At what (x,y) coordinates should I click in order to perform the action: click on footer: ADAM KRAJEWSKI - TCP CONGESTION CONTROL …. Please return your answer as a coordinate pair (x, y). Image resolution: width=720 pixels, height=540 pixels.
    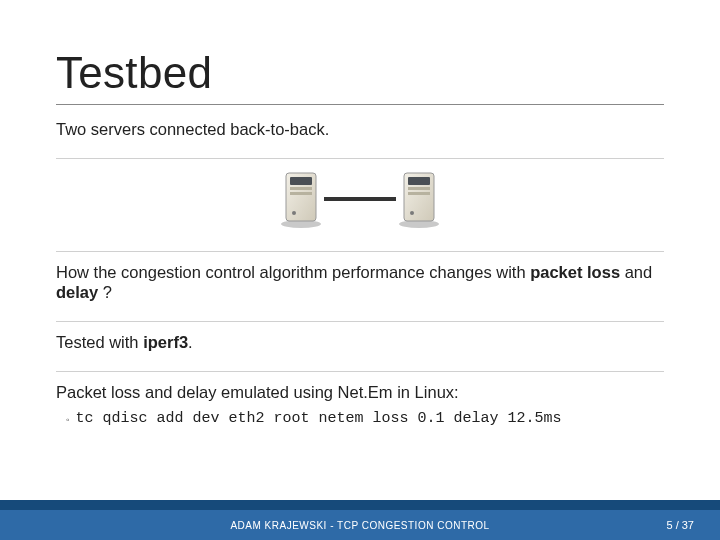
    Looking at the image, I should click on (360, 520).